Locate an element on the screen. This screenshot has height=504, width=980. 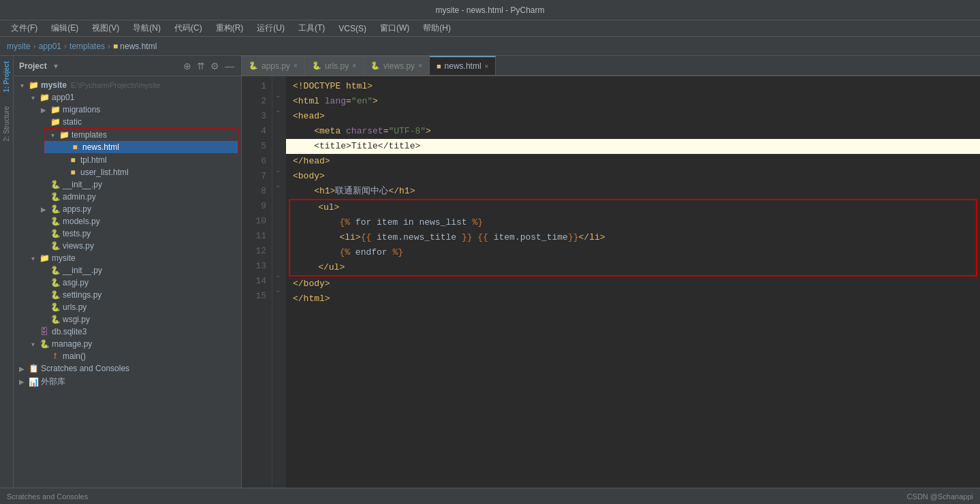
tab-news-html: ■ news.html × is located at coordinates (463, 65).